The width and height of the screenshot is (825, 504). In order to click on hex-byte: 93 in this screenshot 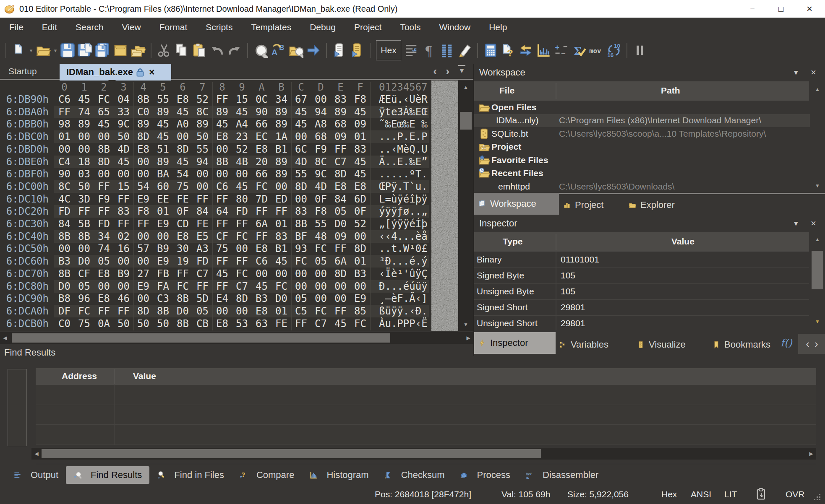, I will do `click(301, 249)`.